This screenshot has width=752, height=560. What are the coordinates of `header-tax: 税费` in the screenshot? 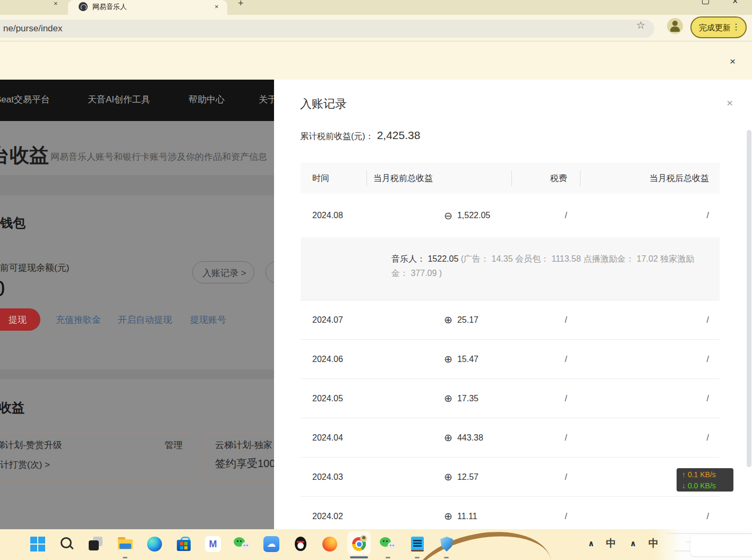 It's located at (546, 178).